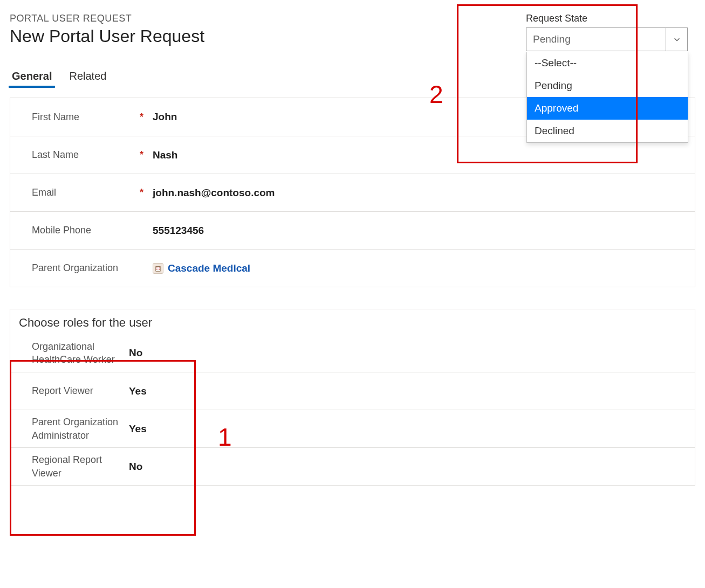 This screenshot has width=705, height=588. Describe the element at coordinates (353, 192) in the screenshot. I see `field-email: Email * john.nash@contoso.com` at that location.